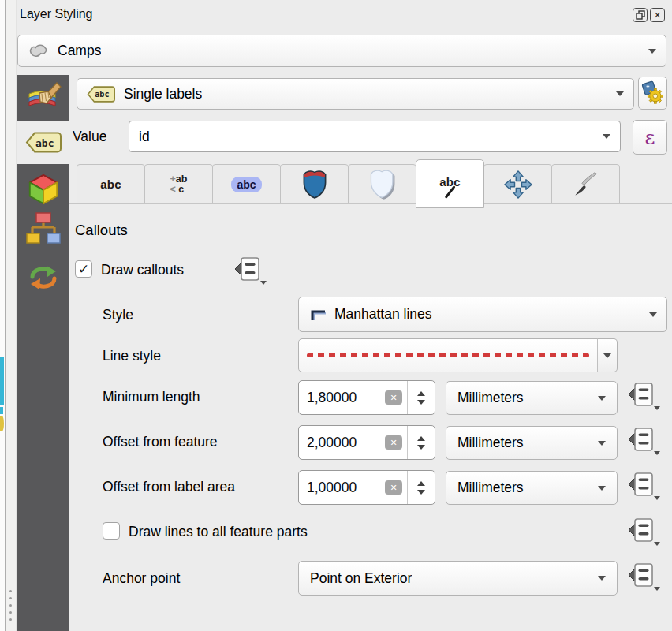  What do you see at coordinates (218, 532) in the screenshot?
I see `draw-lines-all-parts-label: Draw lines to all feature parts` at bounding box center [218, 532].